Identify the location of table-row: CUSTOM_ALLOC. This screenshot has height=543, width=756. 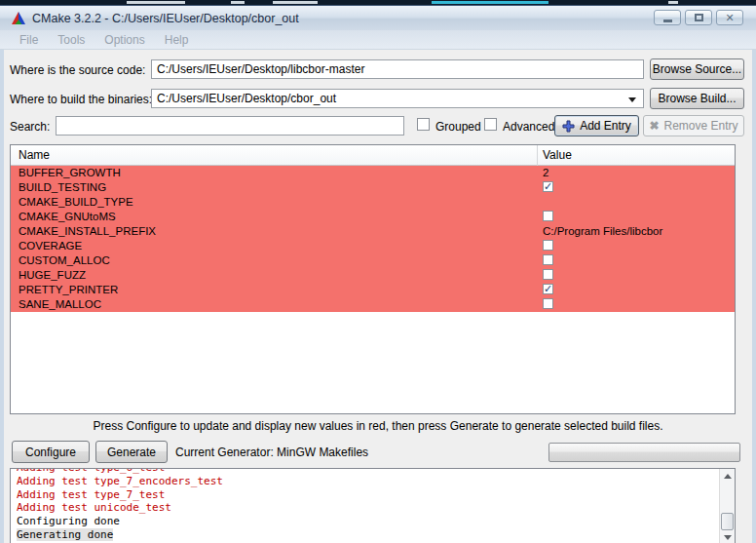
(372, 261).